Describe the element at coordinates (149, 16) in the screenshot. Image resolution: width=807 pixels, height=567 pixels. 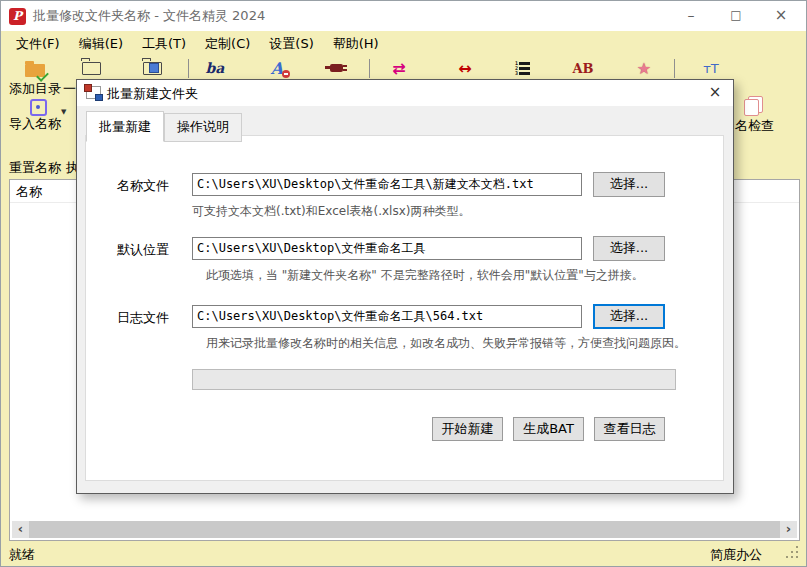
I see `window-title: 批量修改文件夹名称 - 文件名精灵 2024` at that location.